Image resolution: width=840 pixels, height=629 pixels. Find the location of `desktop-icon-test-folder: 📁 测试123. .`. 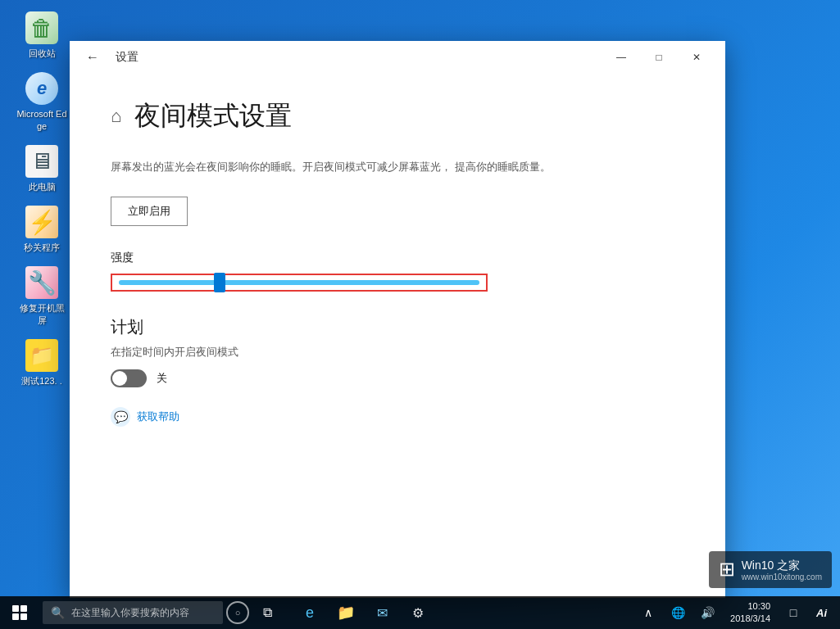

desktop-icon-test-folder: 📁 测试123. . is located at coordinates (42, 363).